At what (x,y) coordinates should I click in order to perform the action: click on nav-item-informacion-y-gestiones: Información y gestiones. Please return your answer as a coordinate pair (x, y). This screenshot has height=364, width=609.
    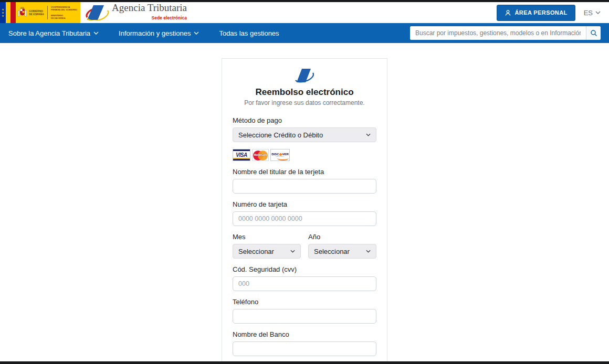
    Looking at the image, I should click on (159, 34).